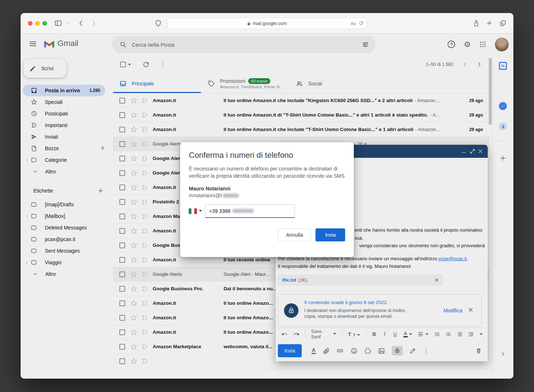 This screenshot has width=534, height=392. I want to click on browser-toolbar: mail.google.com Aa, so click(267, 23).